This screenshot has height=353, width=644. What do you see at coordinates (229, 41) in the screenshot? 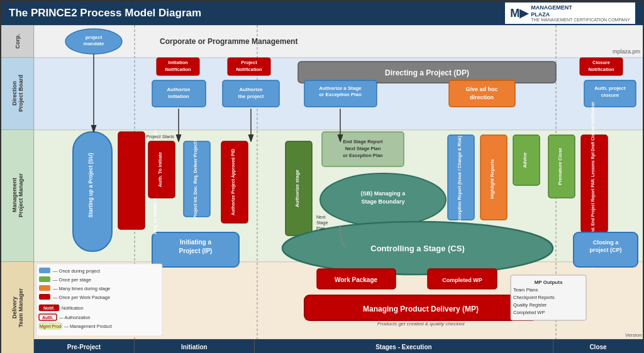
I see `corporate-label: Corporate or Programme Management` at bounding box center [229, 41].